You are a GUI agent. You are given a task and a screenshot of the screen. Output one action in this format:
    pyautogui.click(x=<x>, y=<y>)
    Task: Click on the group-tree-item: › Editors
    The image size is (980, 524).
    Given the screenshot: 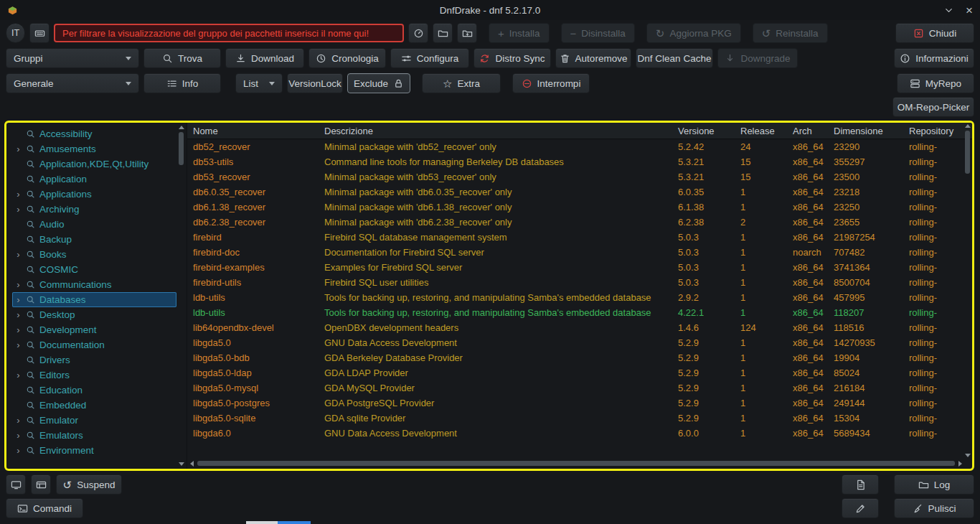 What is the action you would take?
    pyautogui.click(x=95, y=375)
    